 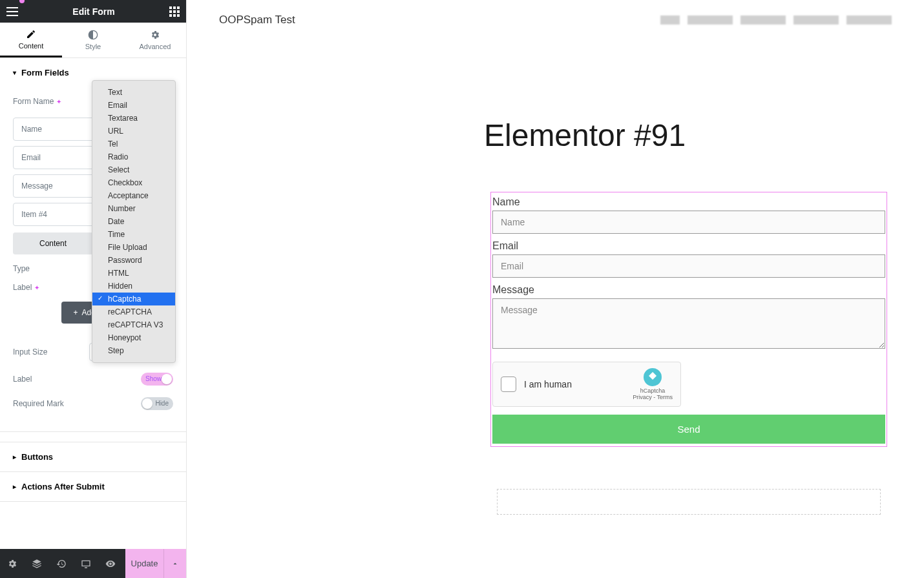 What do you see at coordinates (21, 269) in the screenshot?
I see `type-label: Type` at bounding box center [21, 269].